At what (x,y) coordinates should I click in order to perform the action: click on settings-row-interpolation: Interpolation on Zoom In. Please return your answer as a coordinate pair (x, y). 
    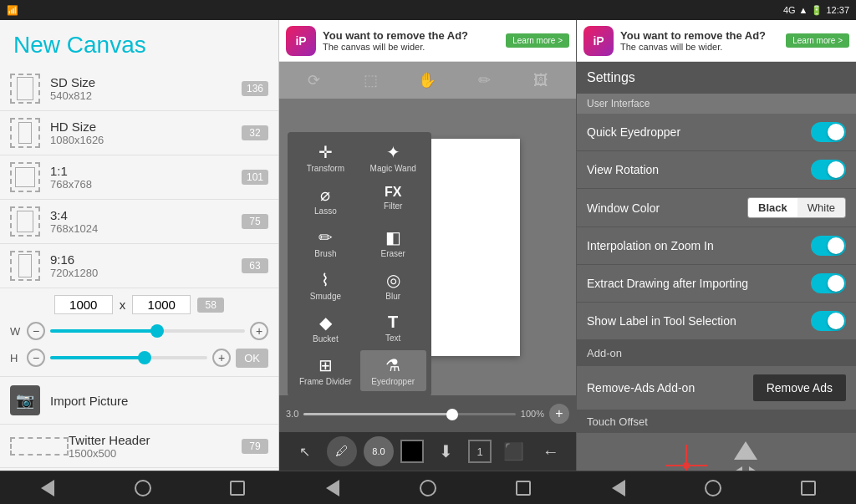
    Looking at the image, I should click on (716, 246).